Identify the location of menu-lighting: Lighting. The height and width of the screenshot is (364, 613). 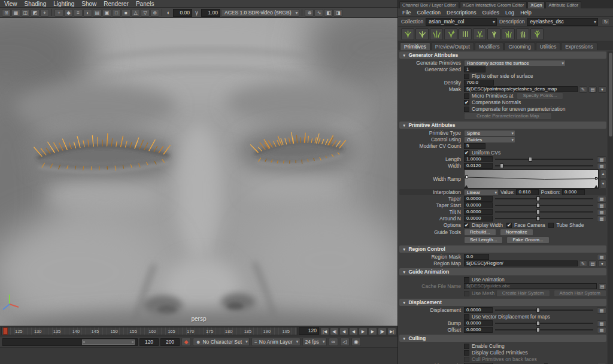
(63, 4).